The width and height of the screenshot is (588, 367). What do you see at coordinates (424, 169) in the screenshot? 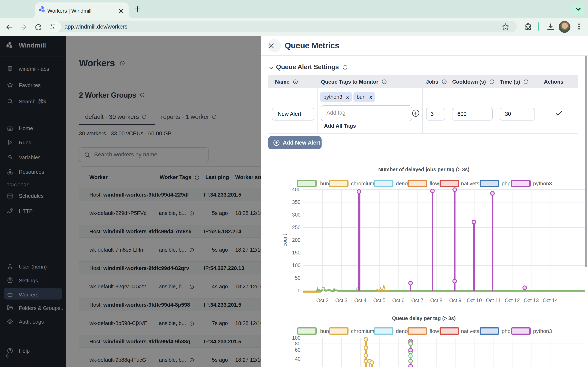
I see `svg-text:Number of delayed jobs per tag: Number of delayed jobs per tag (> 3s)` at bounding box center [424, 169].